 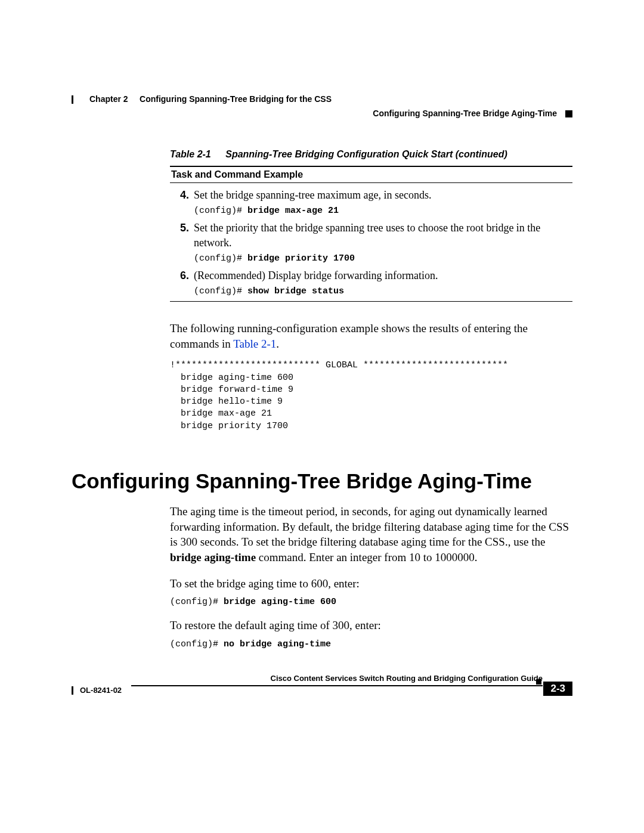 I want to click on para-text: command. Enter an integer from 10 to 100…, so click(x=366, y=557).